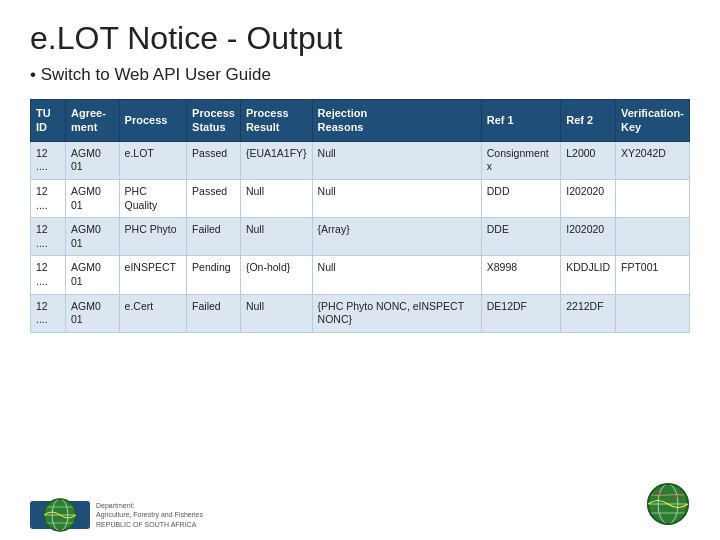  Describe the element at coordinates (116, 516) in the screenshot. I see `footer-left: Department: Agriculture, Forestry and Fi…` at that location.